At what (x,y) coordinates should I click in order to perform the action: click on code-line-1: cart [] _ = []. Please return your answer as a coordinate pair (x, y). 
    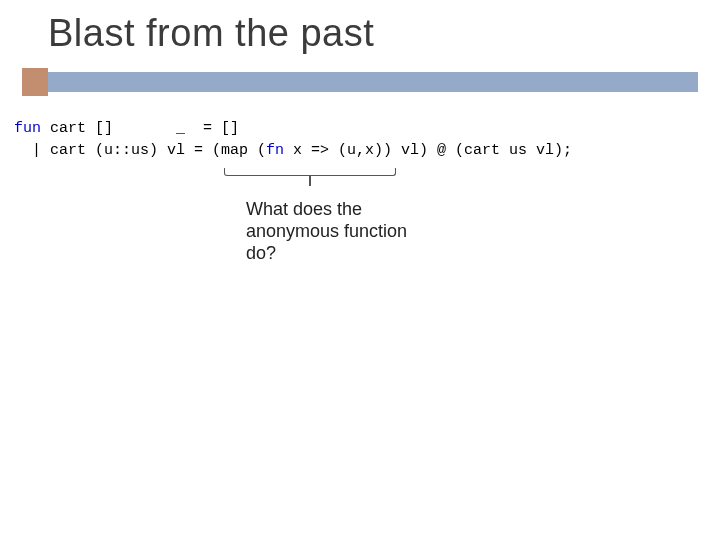
    Looking at the image, I should click on (140, 128).